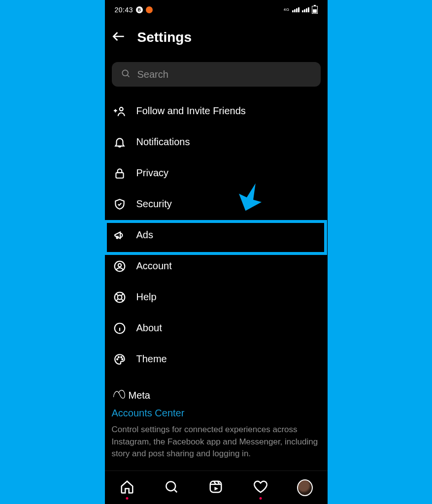 This screenshot has width=432, height=504. I want to click on reels-icon, so click(216, 488).